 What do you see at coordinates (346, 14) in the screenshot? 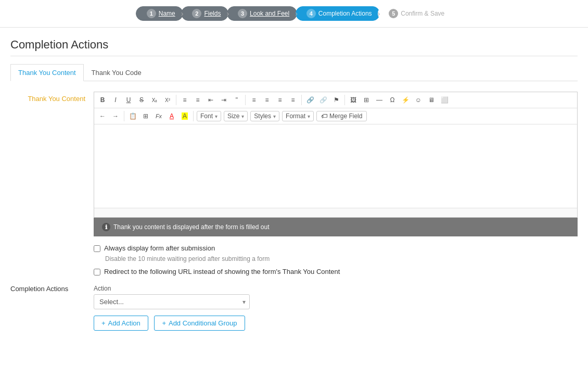
I see `step-label-completion: Completion Actions` at bounding box center [346, 14].